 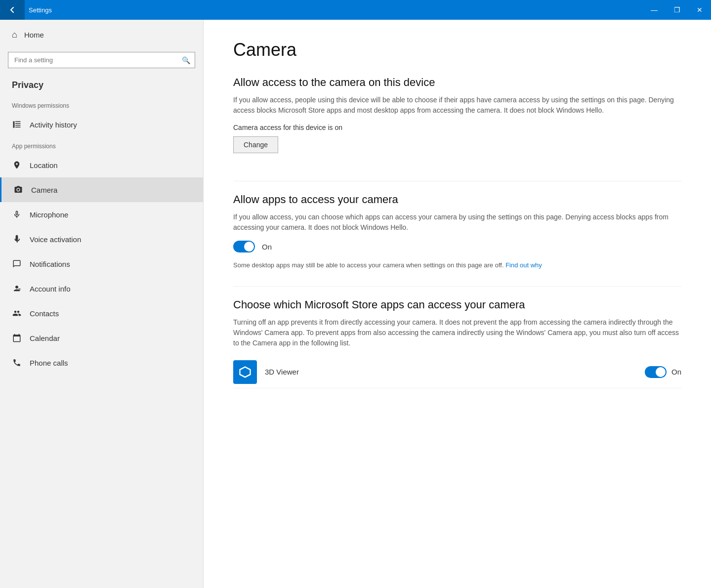 I want to click on 3d-viewer-toggle-label: On, so click(x=676, y=372).